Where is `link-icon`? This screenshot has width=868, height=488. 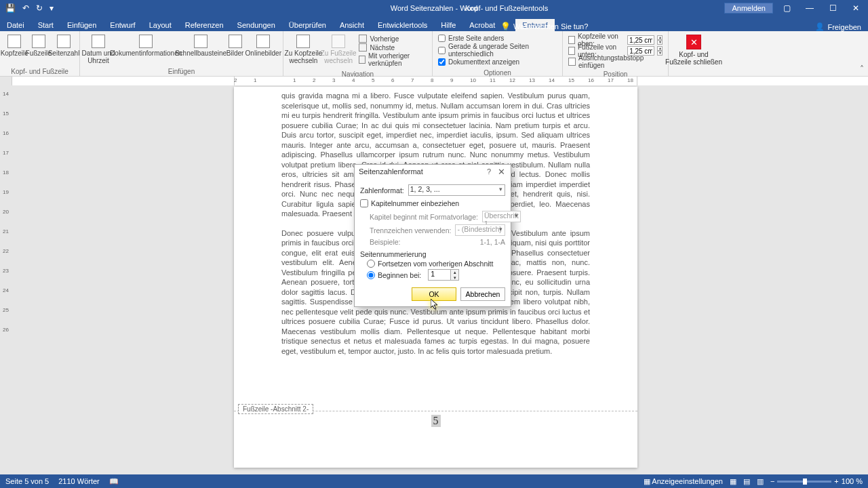 link-icon is located at coordinates (362, 60).